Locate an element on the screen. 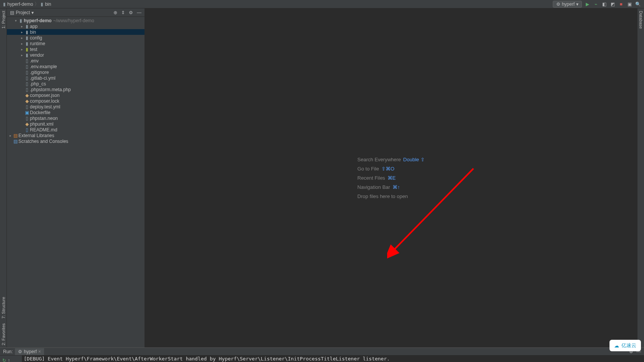 The image size is (644, 362). tree-dir-bin: ▸▮bin is located at coordinates (76, 32).